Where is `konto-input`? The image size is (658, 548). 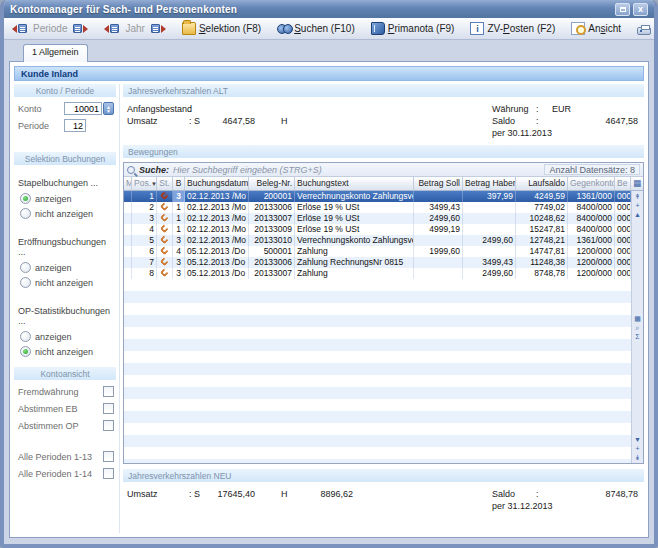 konto-input is located at coordinates (83, 108).